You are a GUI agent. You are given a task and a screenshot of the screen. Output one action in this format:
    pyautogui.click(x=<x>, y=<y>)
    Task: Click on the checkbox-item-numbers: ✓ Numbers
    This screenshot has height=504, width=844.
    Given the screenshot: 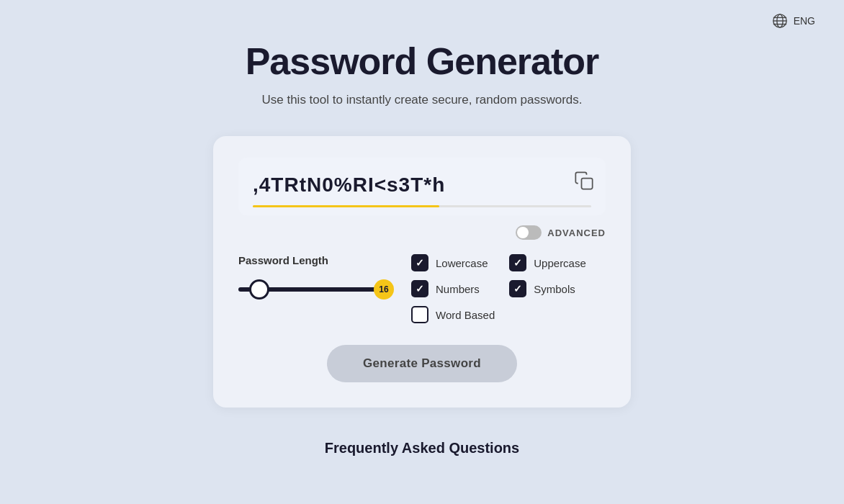 What is the action you would take?
    pyautogui.click(x=453, y=289)
    